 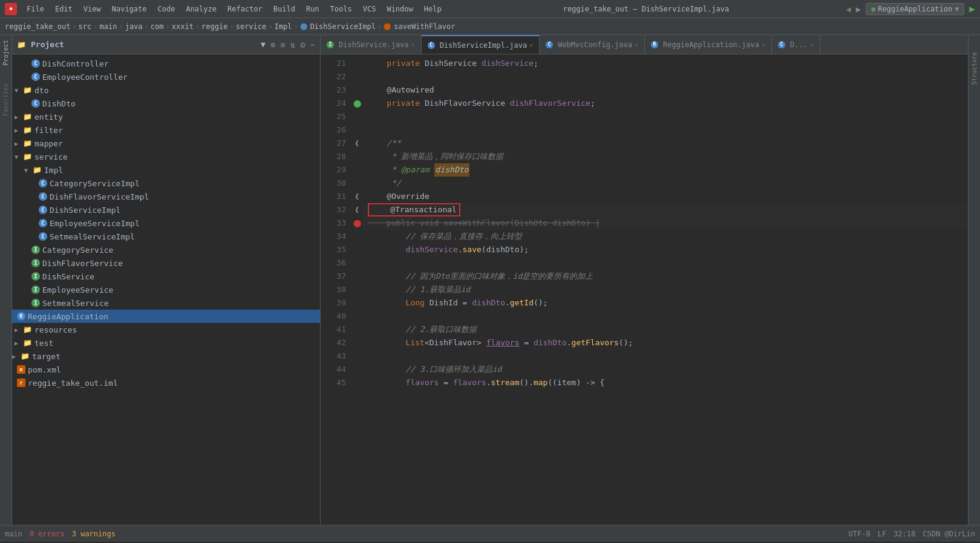 I want to click on tab-dishserviceimpl: C DishServiceImpl.java ✕, so click(x=481, y=45).